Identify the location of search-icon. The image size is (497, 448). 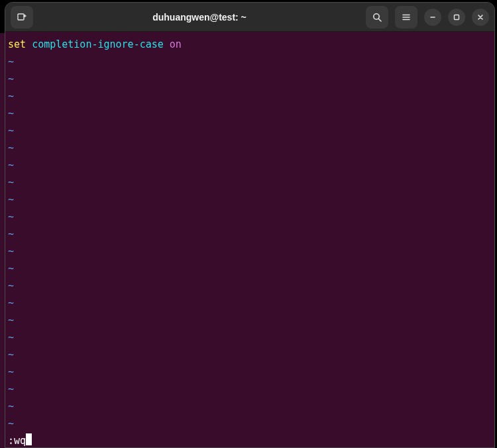
(377, 17).